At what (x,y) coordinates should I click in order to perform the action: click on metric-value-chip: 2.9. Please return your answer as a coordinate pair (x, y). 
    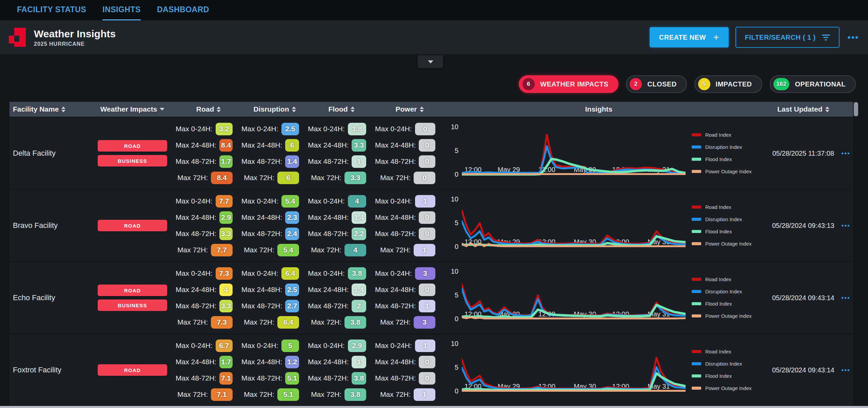
    Looking at the image, I should click on (226, 218).